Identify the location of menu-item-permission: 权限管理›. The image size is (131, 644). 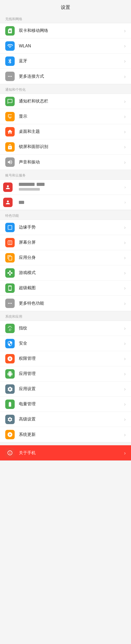
(66, 359).